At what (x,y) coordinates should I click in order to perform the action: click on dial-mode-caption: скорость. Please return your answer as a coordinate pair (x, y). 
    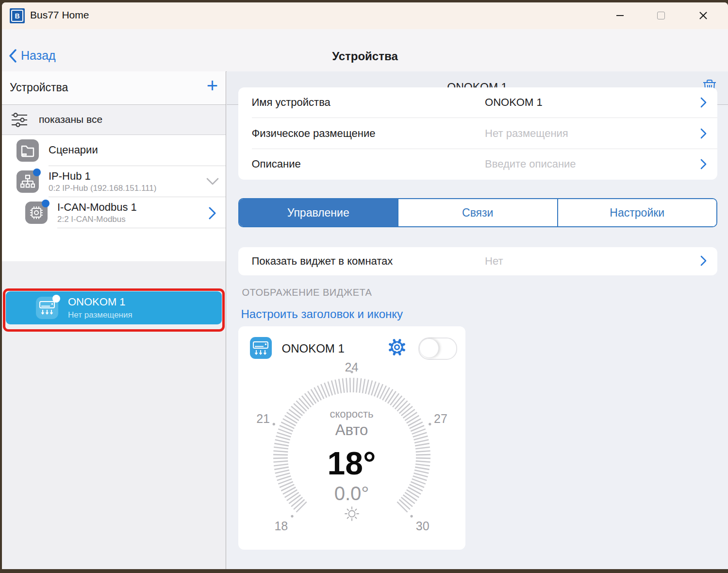
    Looking at the image, I should click on (352, 414).